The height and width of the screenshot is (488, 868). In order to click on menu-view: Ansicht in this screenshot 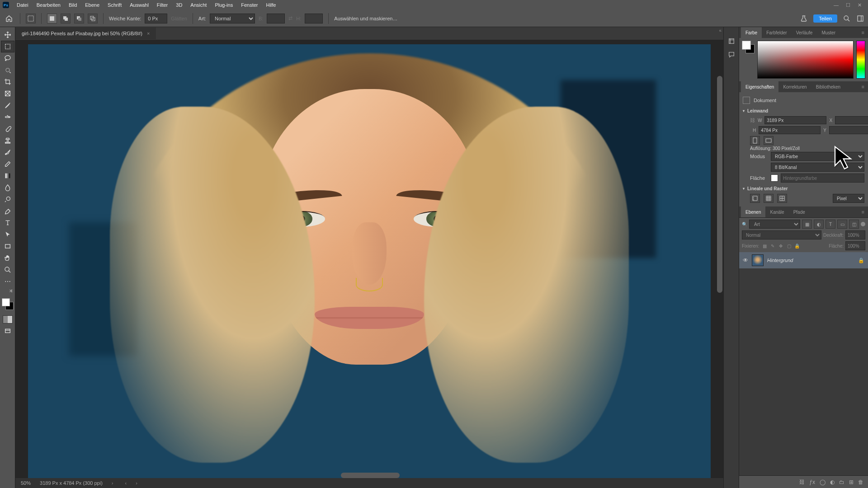, I will do `click(198, 5)`.